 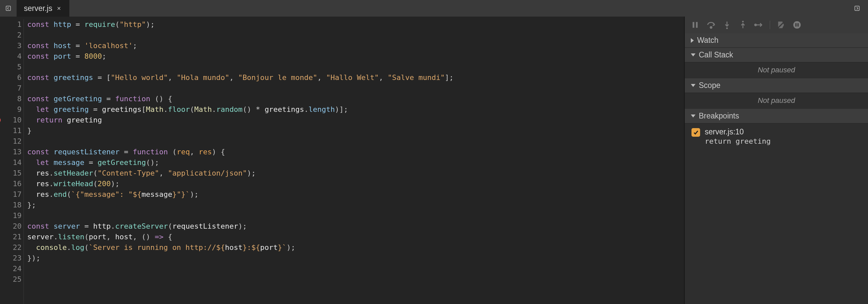 I want to click on line-number: 14, so click(x=13, y=162).